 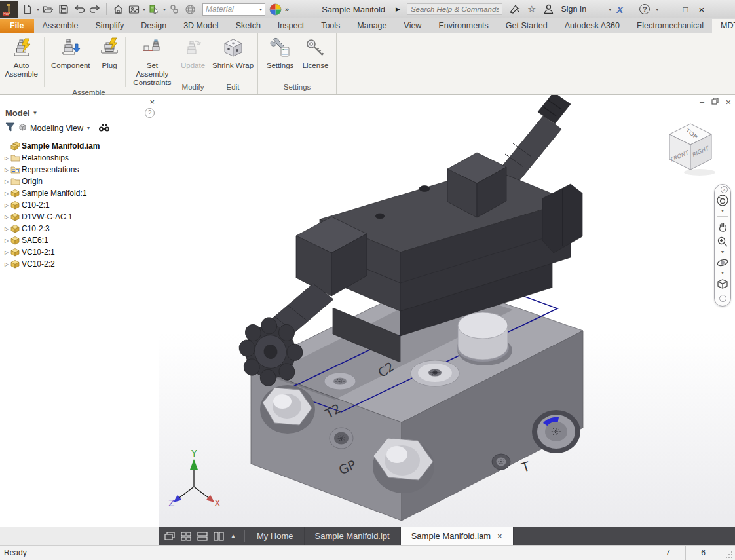 What do you see at coordinates (723, 284) in the screenshot?
I see `look-at-icon` at bounding box center [723, 284].